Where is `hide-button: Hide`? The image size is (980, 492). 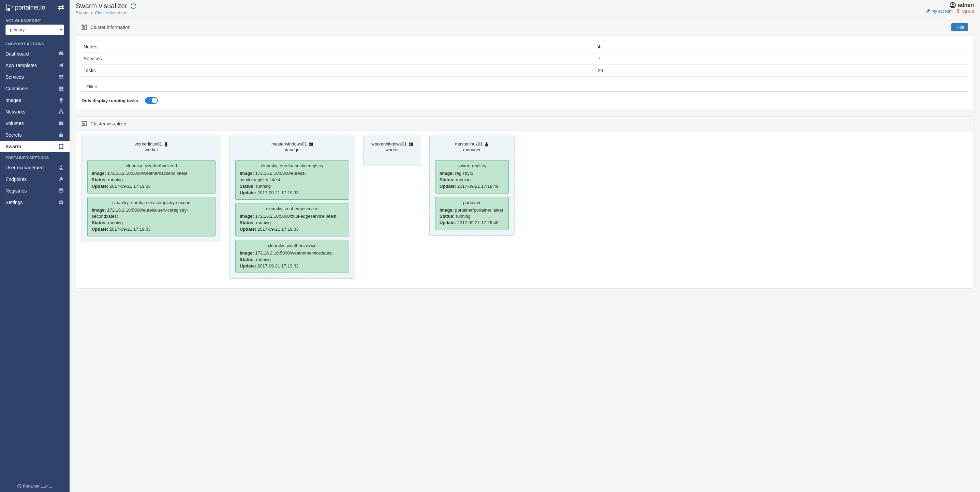 hide-button: Hide is located at coordinates (960, 27).